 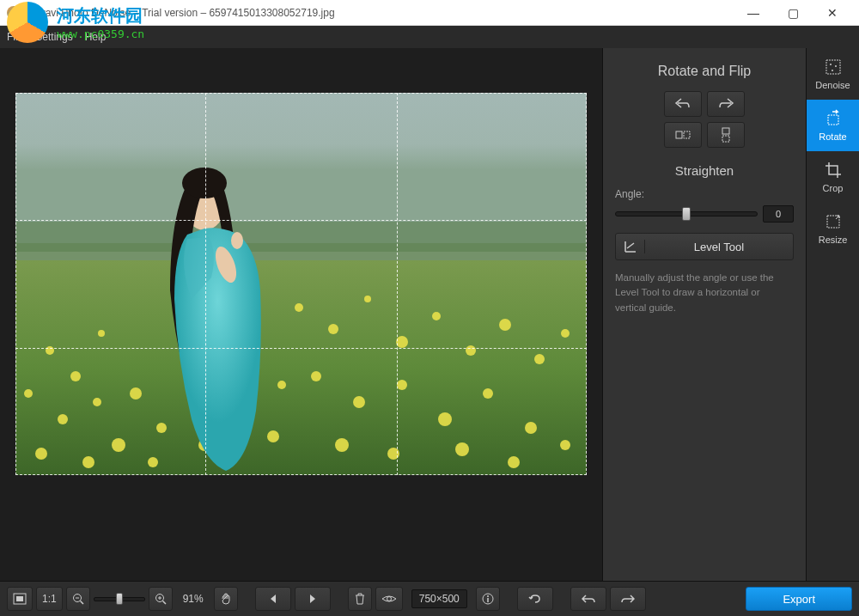 I want to click on minimize-button: —, so click(x=753, y=13).